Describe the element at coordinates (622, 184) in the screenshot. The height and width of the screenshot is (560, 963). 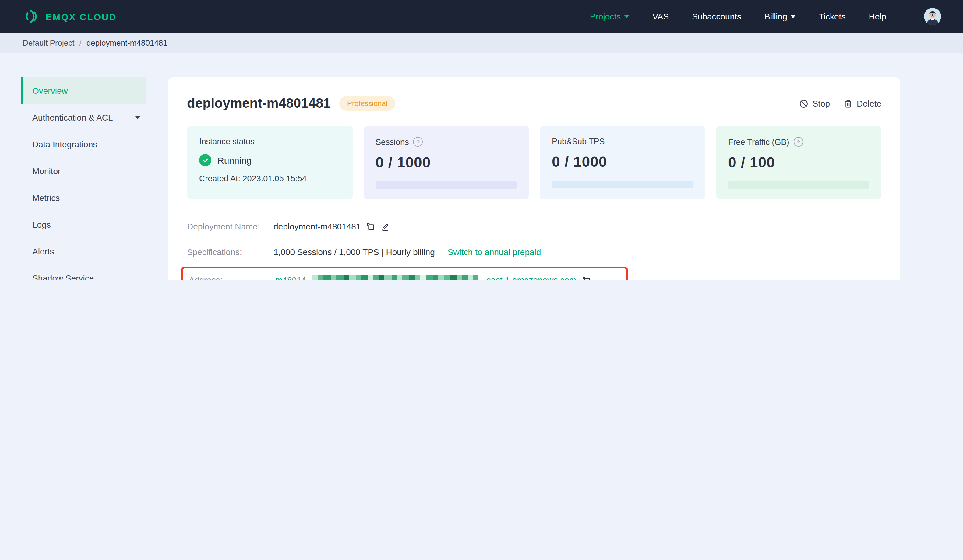
I see `pubsub-tps-progress-bar` at that location.